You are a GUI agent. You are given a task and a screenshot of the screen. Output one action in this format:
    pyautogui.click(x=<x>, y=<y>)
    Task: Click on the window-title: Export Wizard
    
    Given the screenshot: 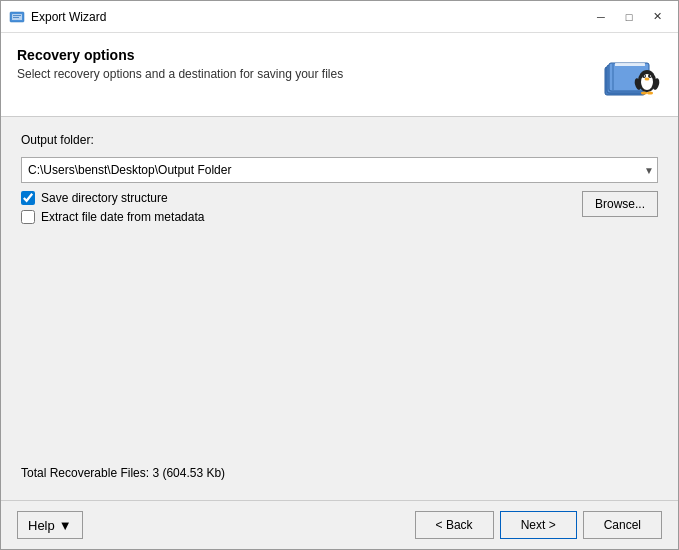 What is the action you would take?
    pyautogui.click(x=68, y=17)
    